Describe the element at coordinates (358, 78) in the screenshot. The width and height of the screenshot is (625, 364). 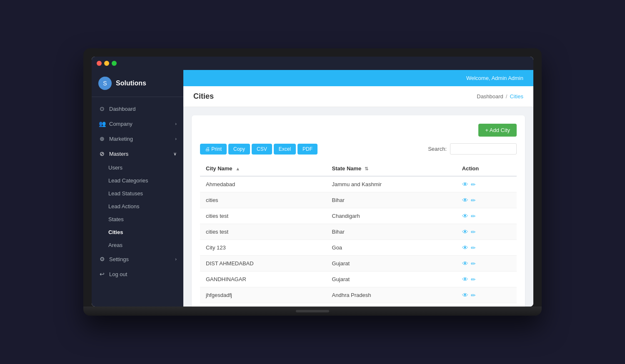
I see `topbar: Welcome, Admin Admin` at that location.